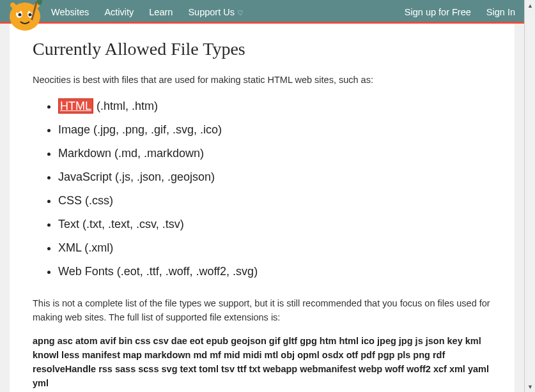 The image size is (535, 392). Describe the element at coordinates (262, 311) in the screenshot. I see `para-not-complete: This is not a complete list of the file …` at that location.